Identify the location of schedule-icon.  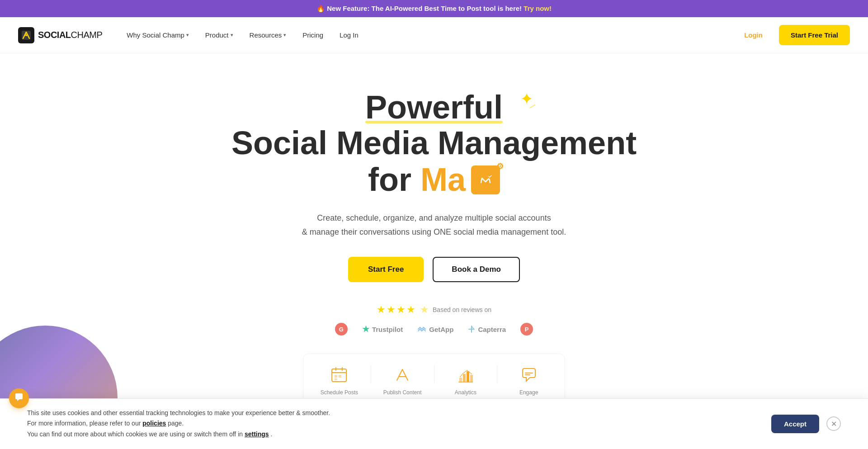
(339, 375).